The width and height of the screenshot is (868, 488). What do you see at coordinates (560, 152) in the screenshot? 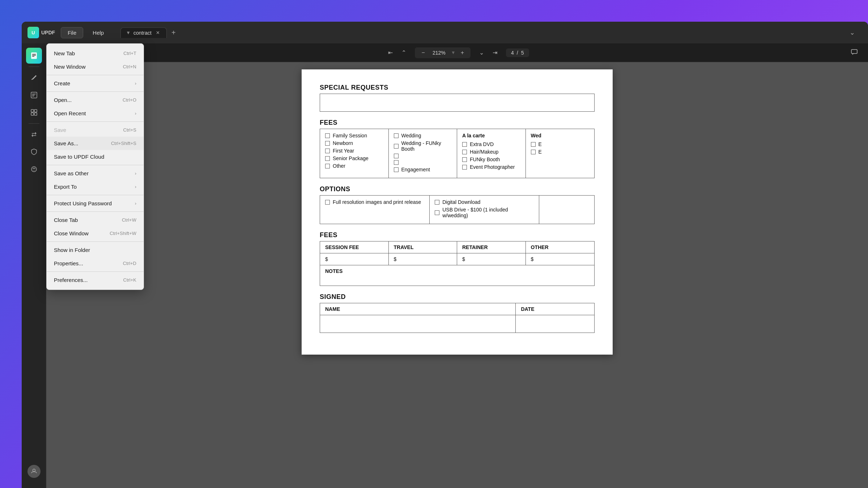
I see `fees-row-wed-2: E` at bounding box center [560, 152].